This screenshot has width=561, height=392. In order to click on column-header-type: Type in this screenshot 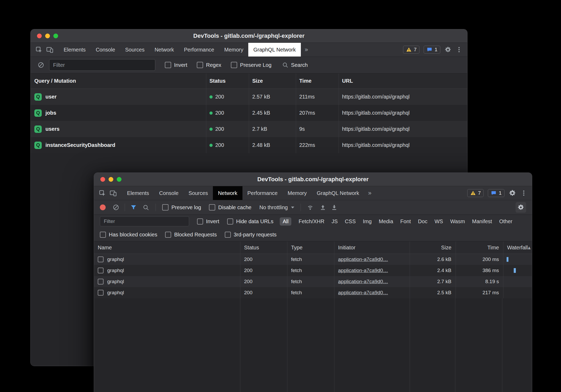, I will do `click(311, 248)`.